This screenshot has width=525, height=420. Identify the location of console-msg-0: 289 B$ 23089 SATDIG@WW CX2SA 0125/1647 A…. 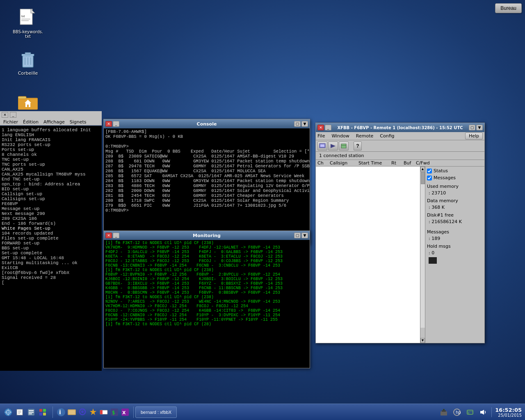
(200, 156).